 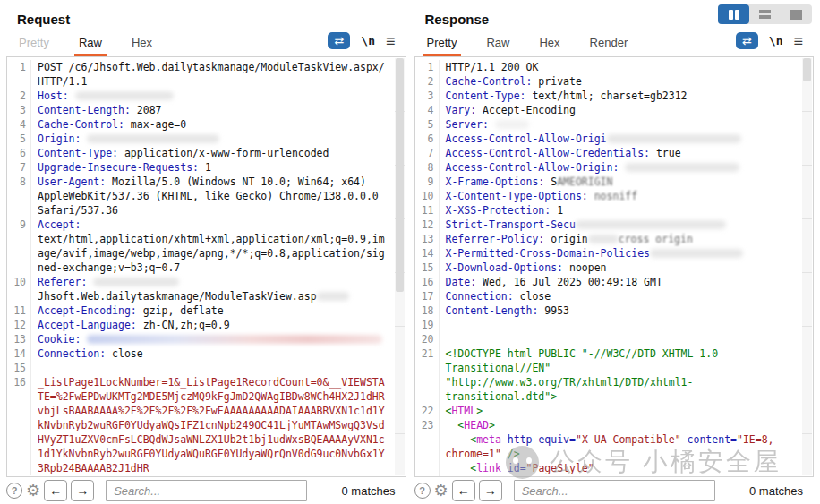 I want to click on code-line: 15X-Download-Options: noopen, so click(x=614, y=268).